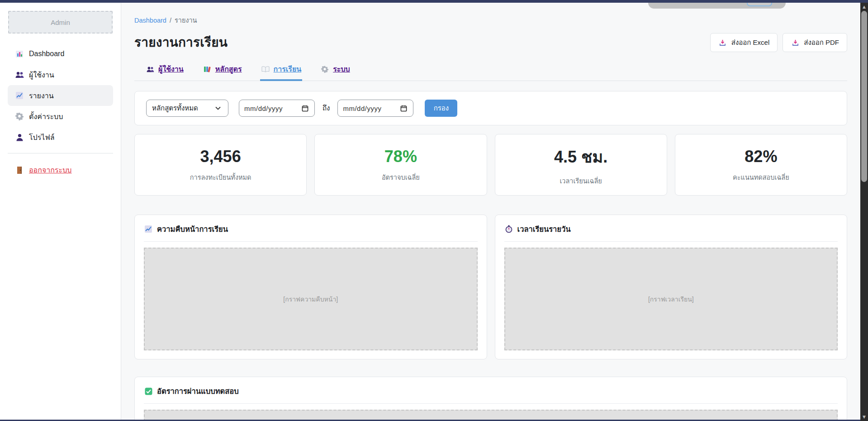 The image size is (868, 421). Describe the element at coordinates (42, 96) in the screenshot. I see `sidebar-item-label: รายงาน` at that location.